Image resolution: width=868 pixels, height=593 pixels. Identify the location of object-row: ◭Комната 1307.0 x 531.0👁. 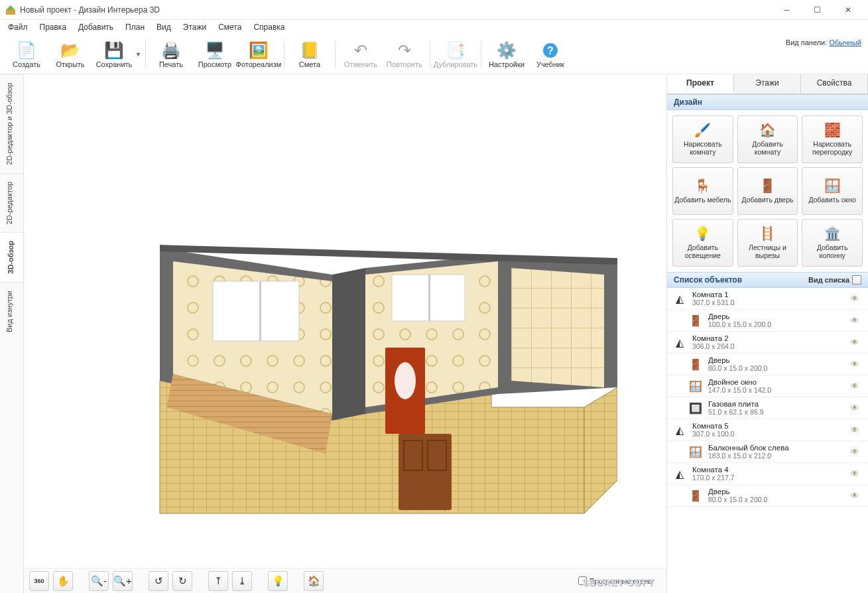
(768, 298).